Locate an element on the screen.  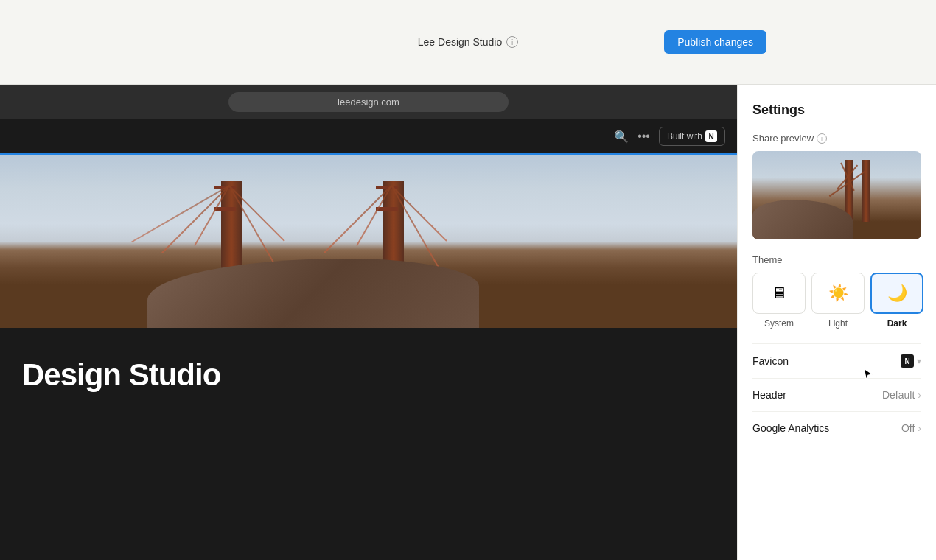
favicon-label: Favicon is located at coordinates (771, 361).